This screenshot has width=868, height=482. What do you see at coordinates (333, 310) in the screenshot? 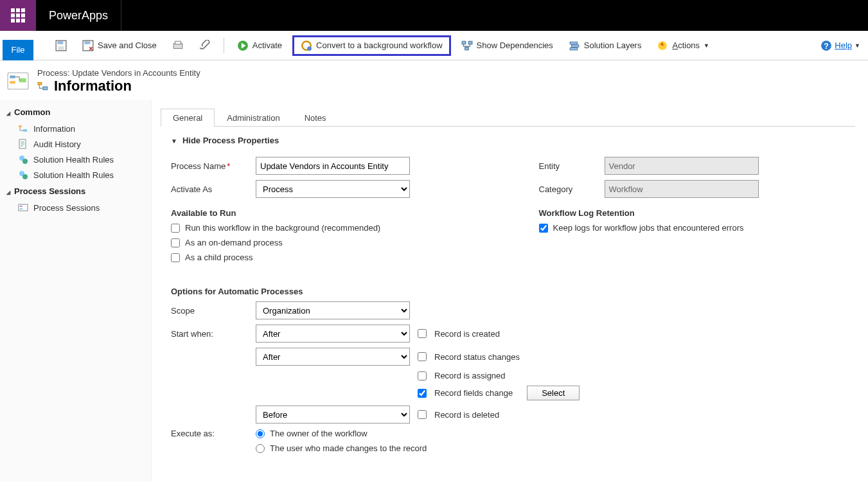
I see `scope-select: Organization` at bounding box center [333, 310].